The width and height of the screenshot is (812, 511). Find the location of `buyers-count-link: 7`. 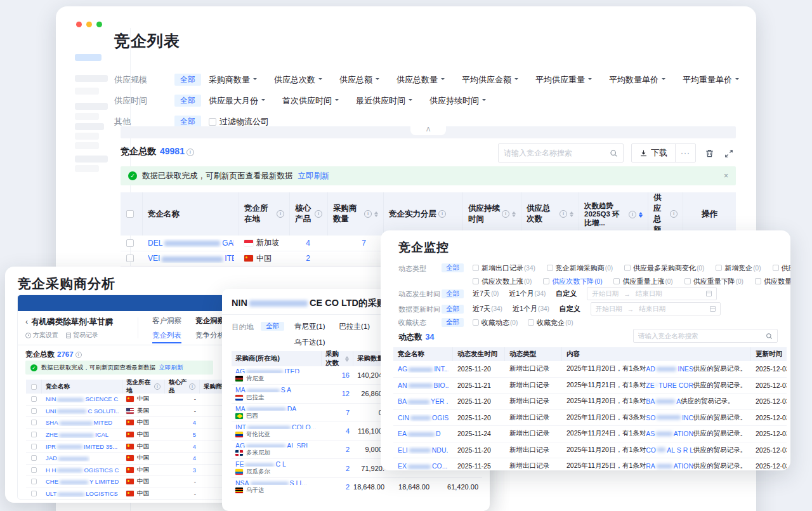

buyers-count-link: 7 is located at coordinates (364, 243).